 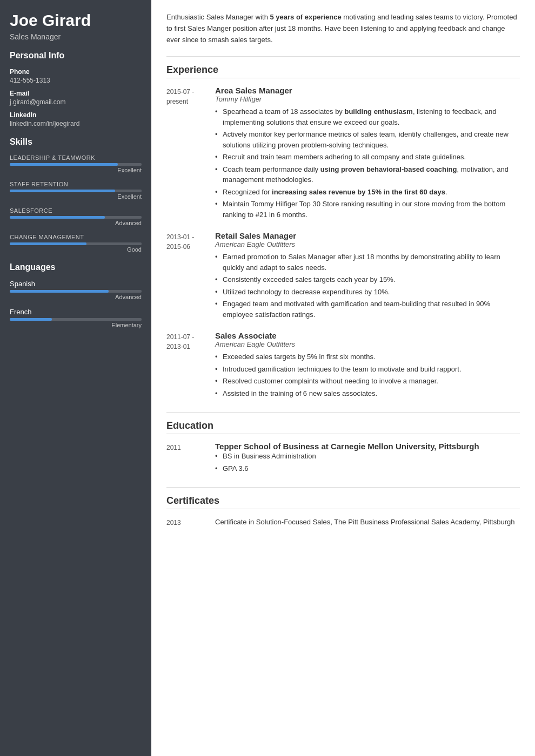 What do you see at coordinates (76, 21) in the screenshot?
I see `candidate-name: Joe Girard` at bounding box center [76, 21].